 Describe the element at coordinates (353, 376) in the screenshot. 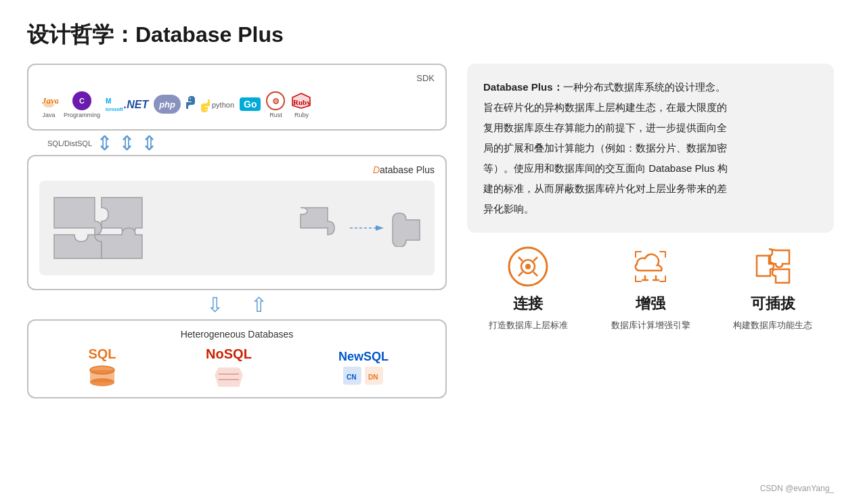

I see `newsql-cn-badge: CN` at that location.